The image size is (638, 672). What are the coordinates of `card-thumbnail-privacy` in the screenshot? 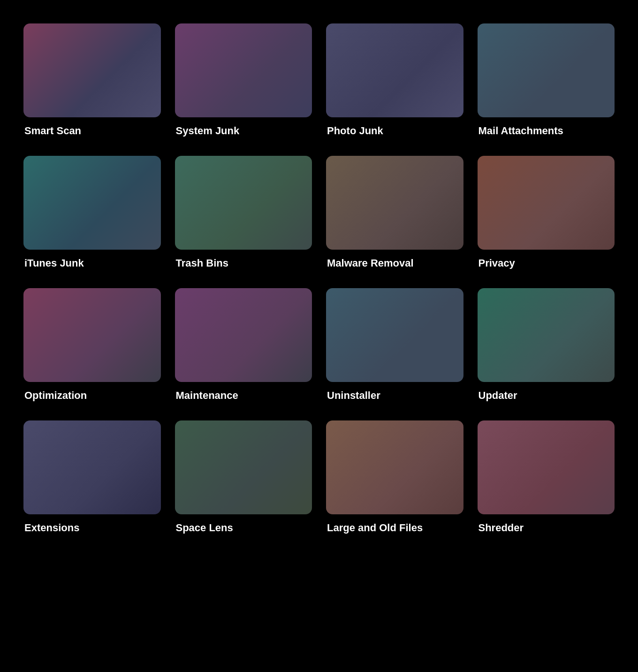 It's located at (546, 203).